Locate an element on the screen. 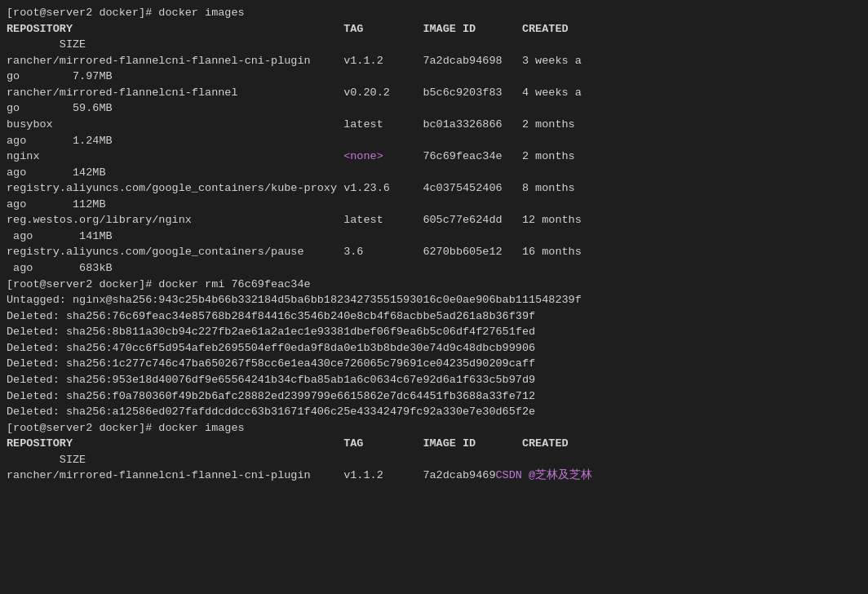  line-img4a: nginx <none> 76c69feac34e 2 months is located at coordinates (434, 157).